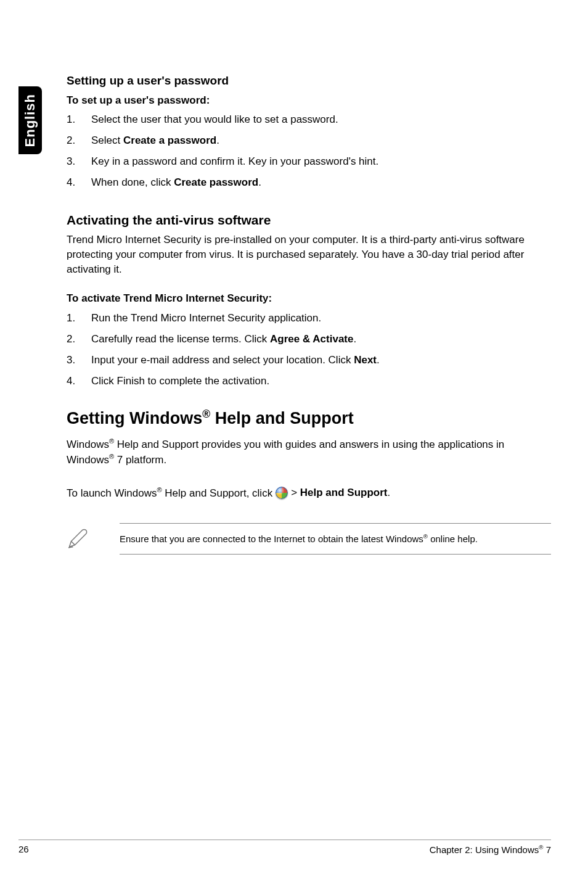  I want to click on page-footer: 26 Chapter 2: Using Windows® 7, so click(285, 848).